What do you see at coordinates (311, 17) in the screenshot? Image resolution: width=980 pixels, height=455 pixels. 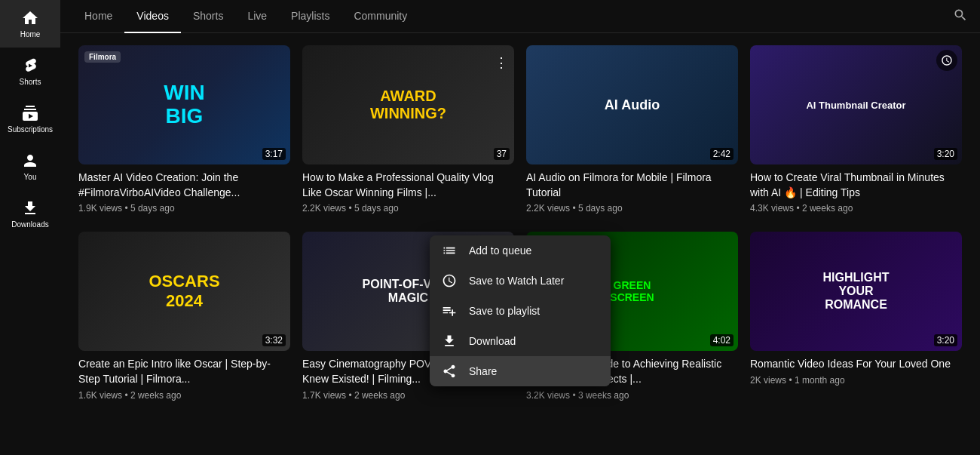 I see `tab-playlists: Playlists` at bounding box center [311, 17].